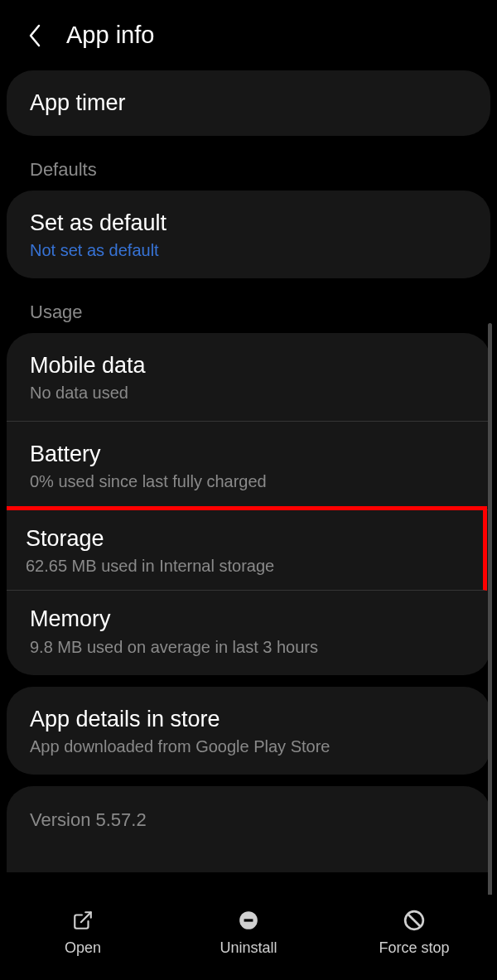 The height and width of the screenshot is (980, 497). I want to click on version-text: Version 5.57.2, so click(248, 820).